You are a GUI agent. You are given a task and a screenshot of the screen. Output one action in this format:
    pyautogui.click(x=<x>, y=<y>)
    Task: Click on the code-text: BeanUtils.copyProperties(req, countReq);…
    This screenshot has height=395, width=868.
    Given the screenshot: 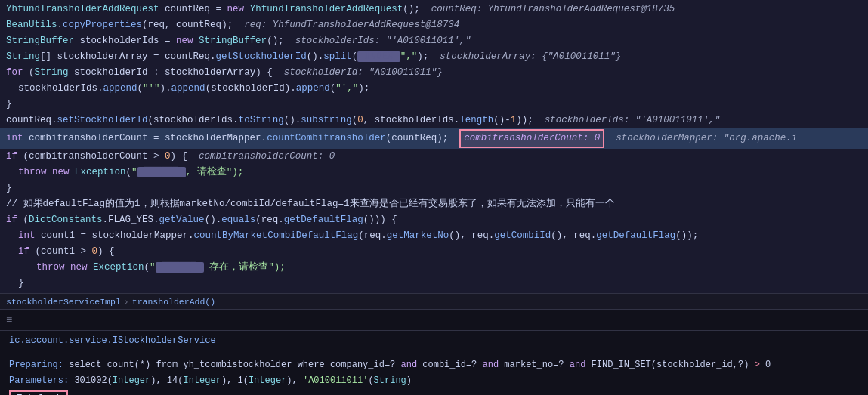 What is the action you would take?
    pyautogui.click(x=233, y=26)
    